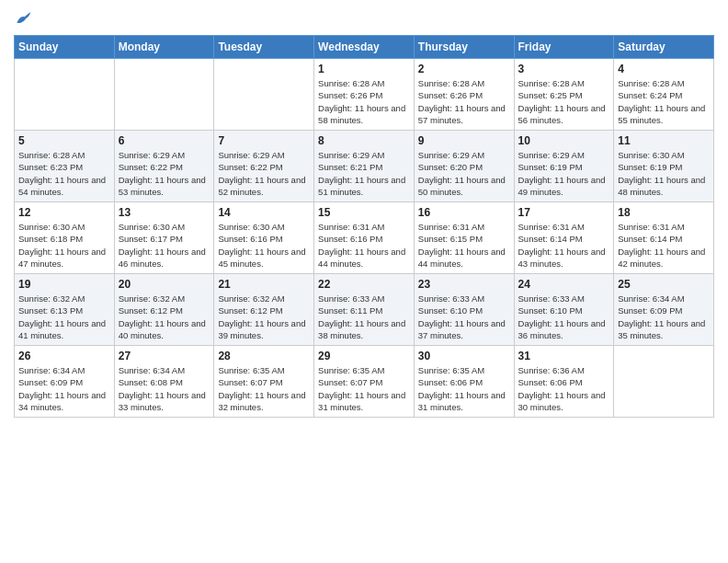  What do you see at coordinates (364, 382) in the screenshot?
I see `week-row-5: 26Sunrise: 6:34 AMSunset: 6:09 PMDayligh…` at bounding box center [364, 382].